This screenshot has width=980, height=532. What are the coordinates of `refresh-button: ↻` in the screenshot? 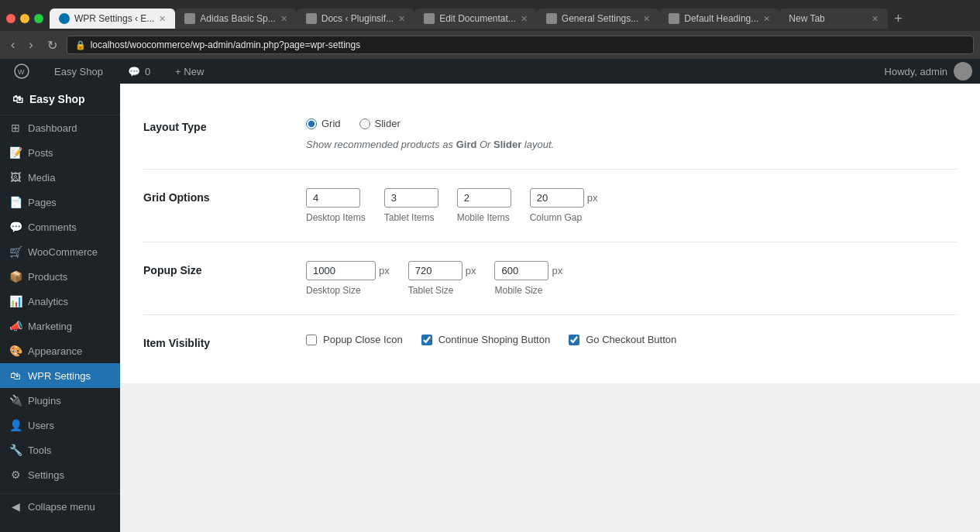 It's located at (53, 45).